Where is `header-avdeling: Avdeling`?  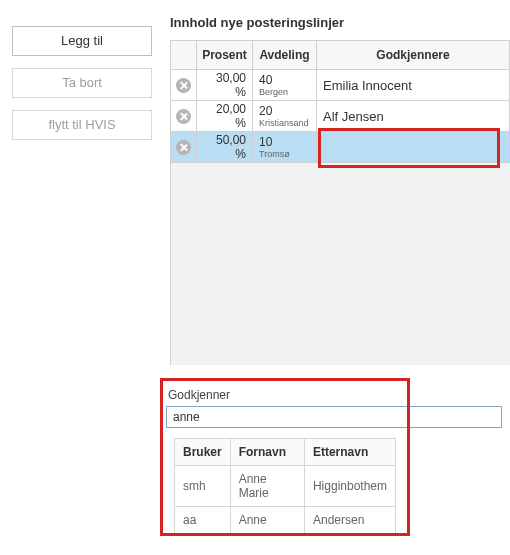
header-avdeling: Avdeling is located at coordinates (285, 55).